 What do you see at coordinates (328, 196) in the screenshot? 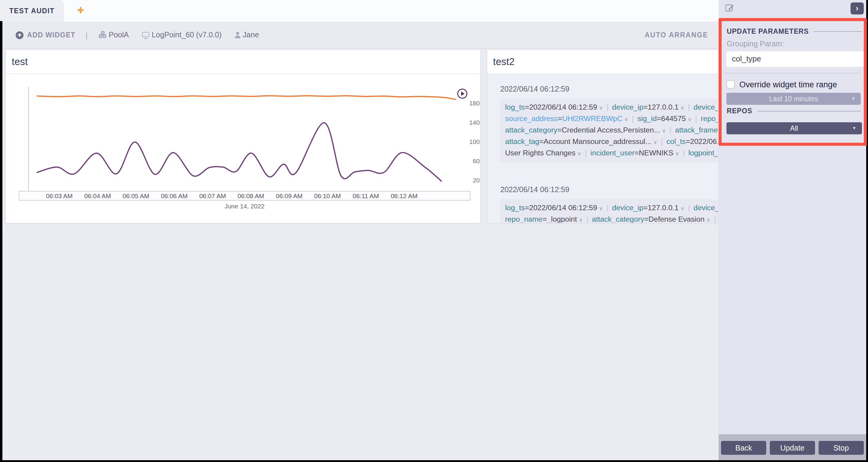
I see `x-tick-label: 06:10 AM` at bounding box center [328, 196].